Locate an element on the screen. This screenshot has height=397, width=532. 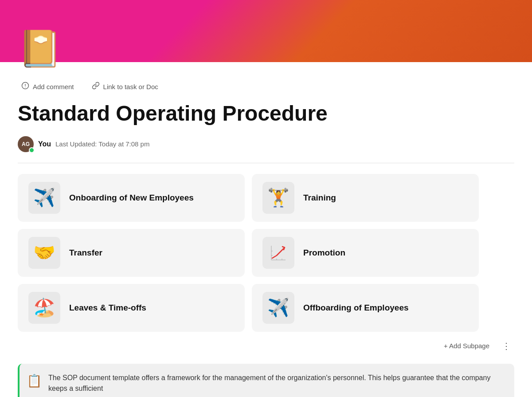
card-icon-training: 🏋️ is located at coordinates (278, 198).